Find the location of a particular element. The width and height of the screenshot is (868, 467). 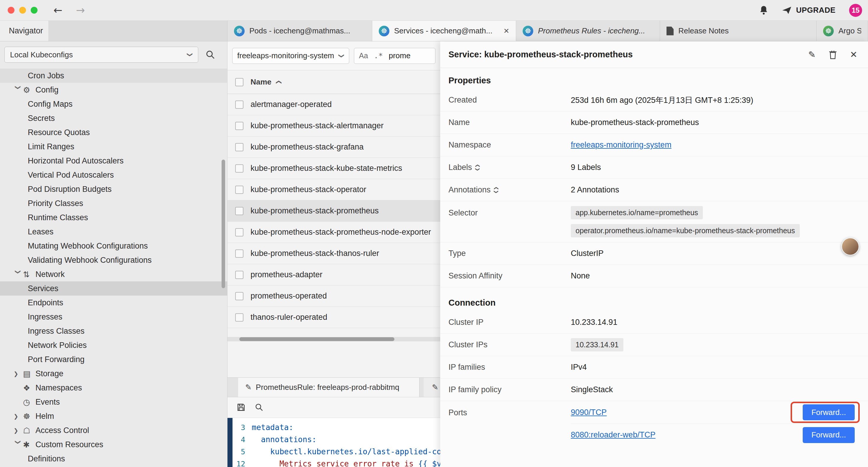

notifications-bell-icon is located at coordinates (764, 10).